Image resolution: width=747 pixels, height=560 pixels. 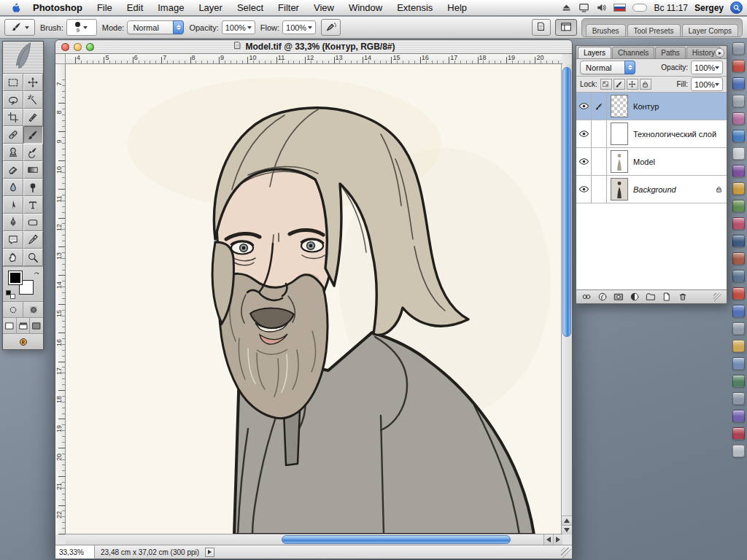 What do you see at coordinates (601, 7) in the screenshot?
I see `volume-icon` at bounding box center [601, 7].